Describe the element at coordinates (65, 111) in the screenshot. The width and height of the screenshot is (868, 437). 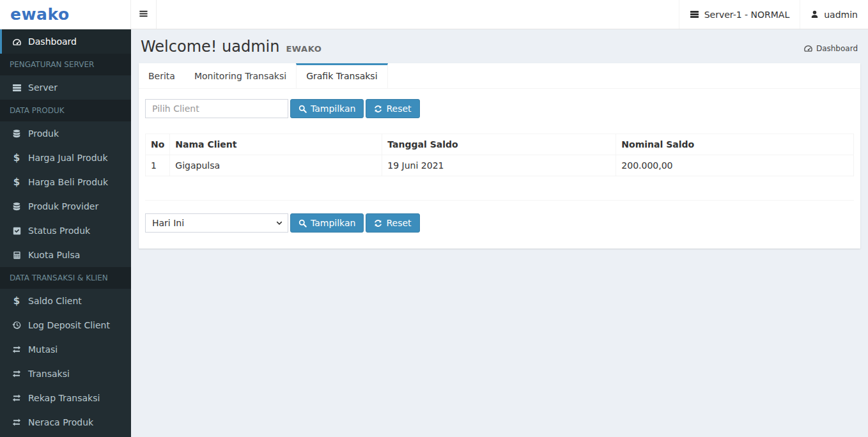
I see `sidebar-section-header: DATA PRODUK` at that location.